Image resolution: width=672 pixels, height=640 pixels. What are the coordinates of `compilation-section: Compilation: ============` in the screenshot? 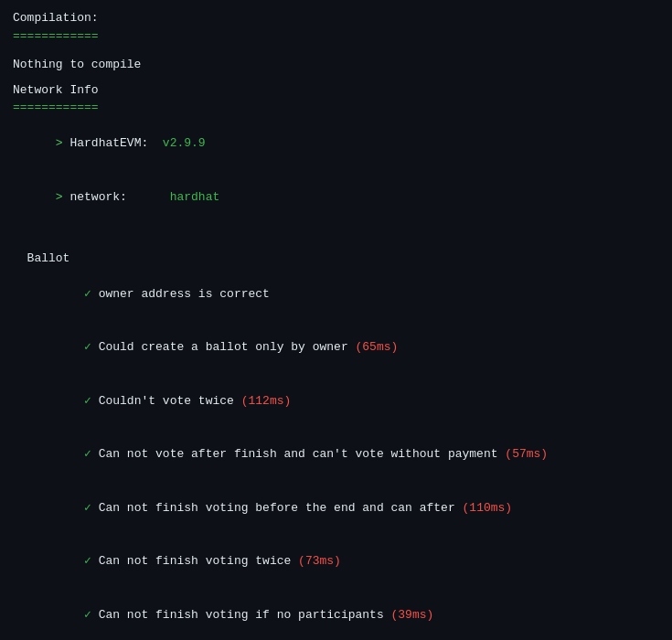 It's located at (336, 27).